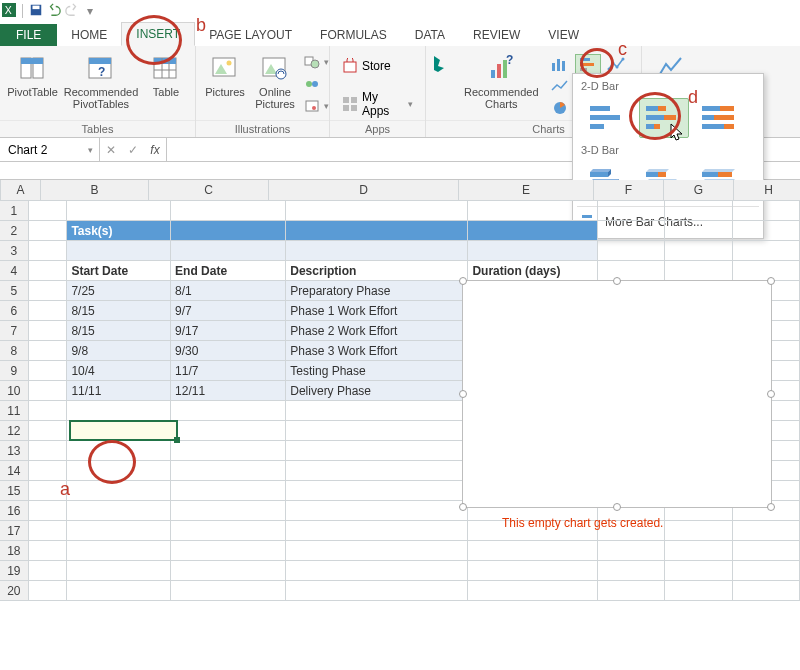 This screenshot has height=670, width=800. I want to click on row-header: 7, so click(14, 331).